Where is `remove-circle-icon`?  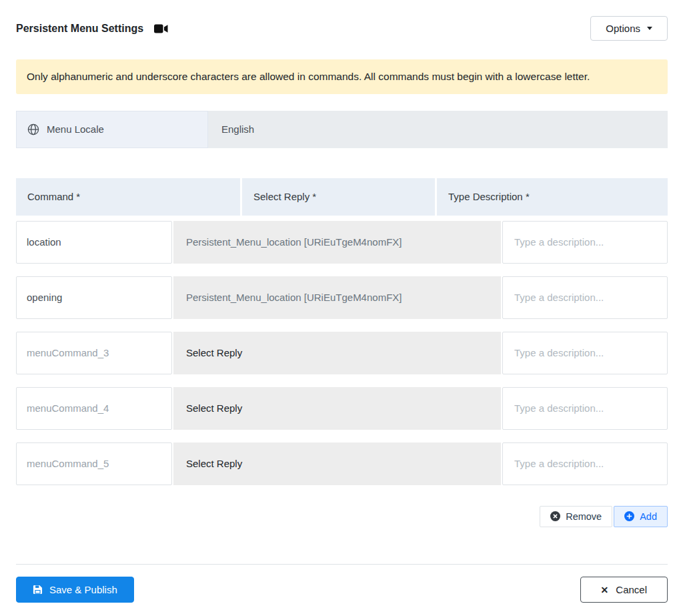
remove-circle-icon is located at coordinates (555, 517).